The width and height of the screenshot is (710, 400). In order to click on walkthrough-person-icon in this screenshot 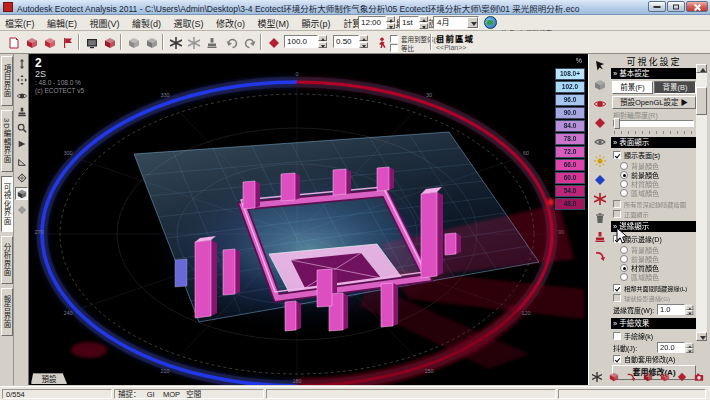, I will do `click(381, 42)`.